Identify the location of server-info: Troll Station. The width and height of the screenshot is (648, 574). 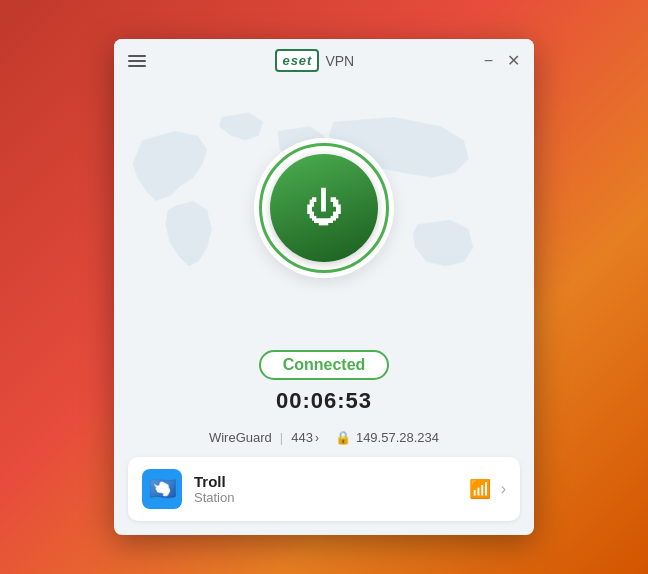
(326, 489).